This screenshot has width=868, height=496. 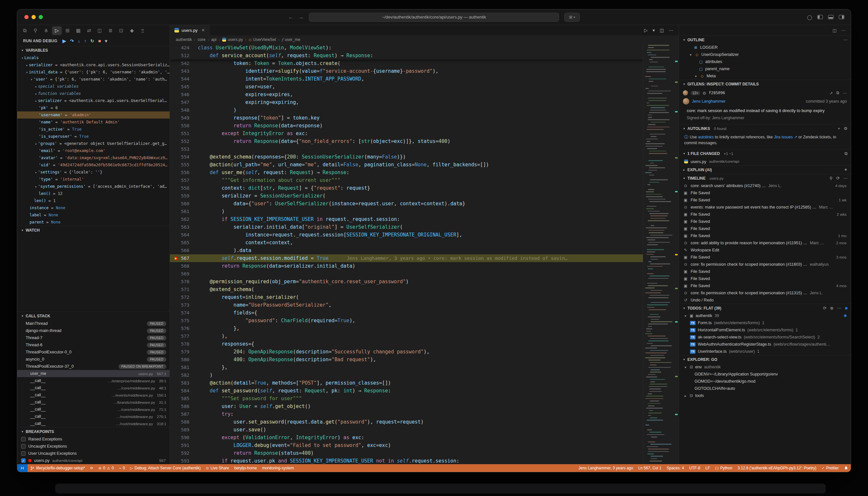 What do you see at coordinates (93, 187) in the screenshot?
I see `variable-row: ▸'system_permissions' = ['access_admin_i…` at bounding box center [93, 187].